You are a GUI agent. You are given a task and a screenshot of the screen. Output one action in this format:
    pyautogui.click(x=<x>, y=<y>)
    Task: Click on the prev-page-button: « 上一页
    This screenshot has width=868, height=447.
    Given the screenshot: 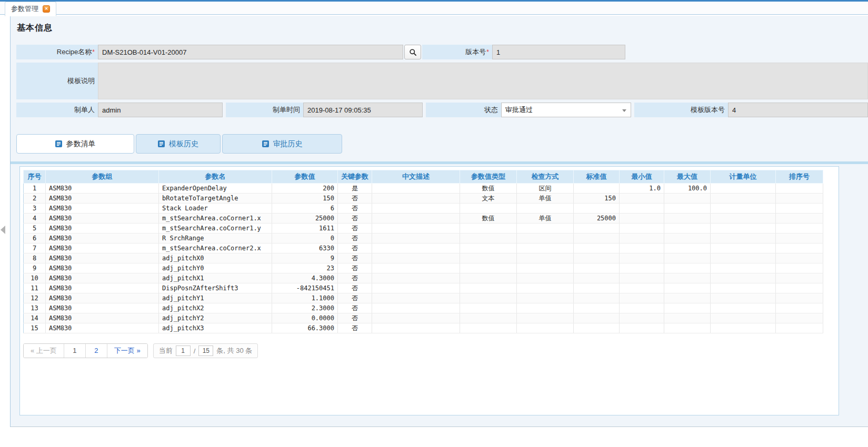 What is the action you would take?
    pyautogui.click(x=44, y=351)
    